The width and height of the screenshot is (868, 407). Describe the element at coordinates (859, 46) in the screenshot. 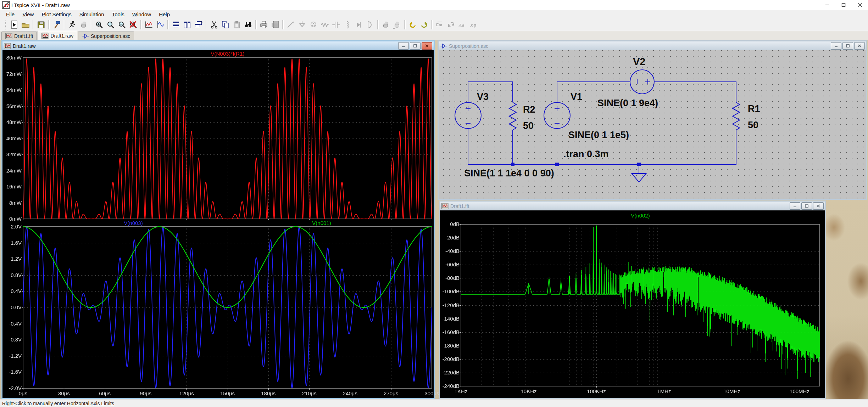

I see `schematic-close-button` at that location.